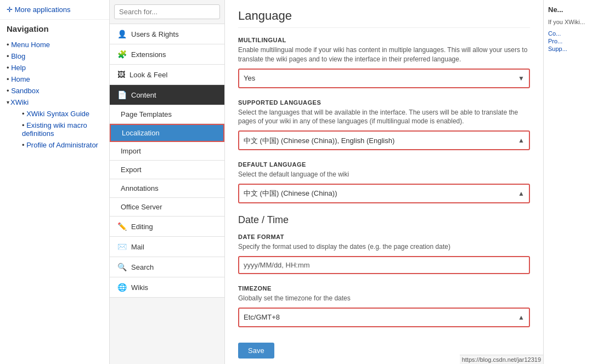 The width and height of the screenshot is (609, 364). What do you see at coordinates (554, 33) in the screenshot?
I see `right-panel-link1: Co...` at bounding box center [554, 33].